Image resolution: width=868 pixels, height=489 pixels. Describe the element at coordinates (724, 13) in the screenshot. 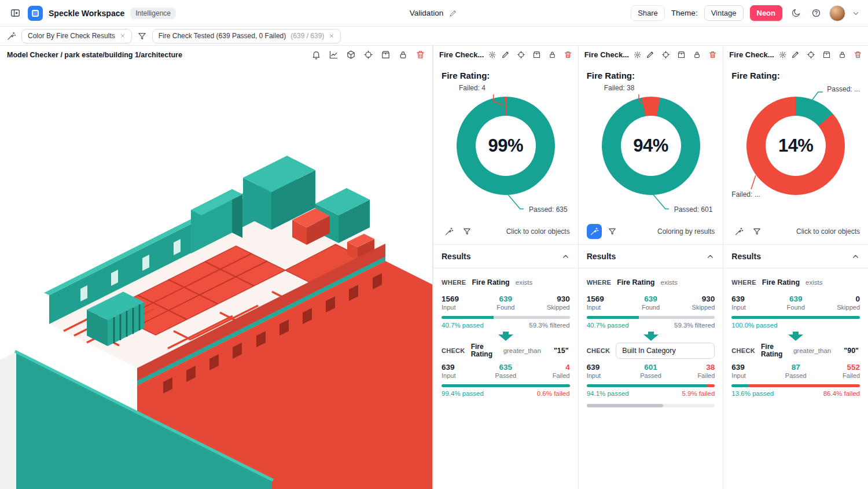

I see `theme-vintage-button: Vintage` at that location.